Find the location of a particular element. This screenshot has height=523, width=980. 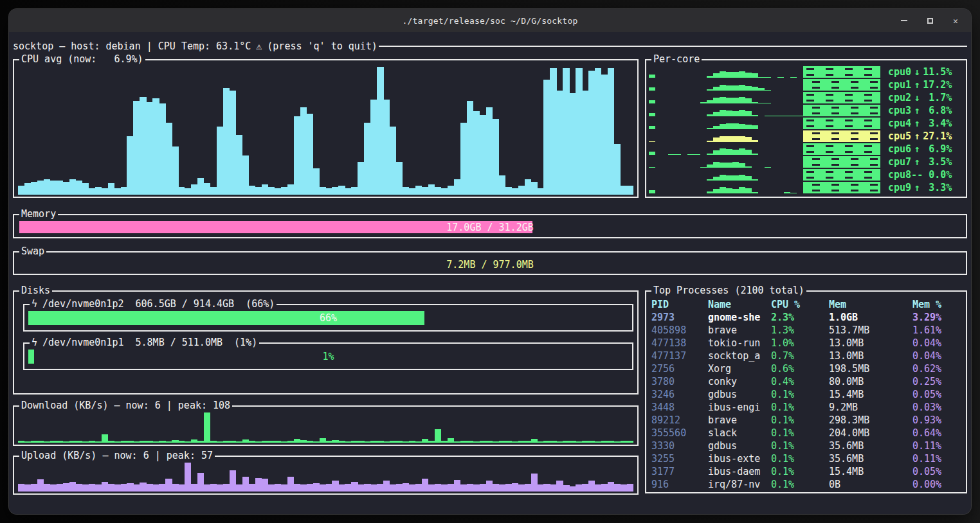

per-core-panel: Per-core cpu0↓11.5%cpu1↑17.2%cpu2↓ 1.7%c… is located at coordinates (806, 129).